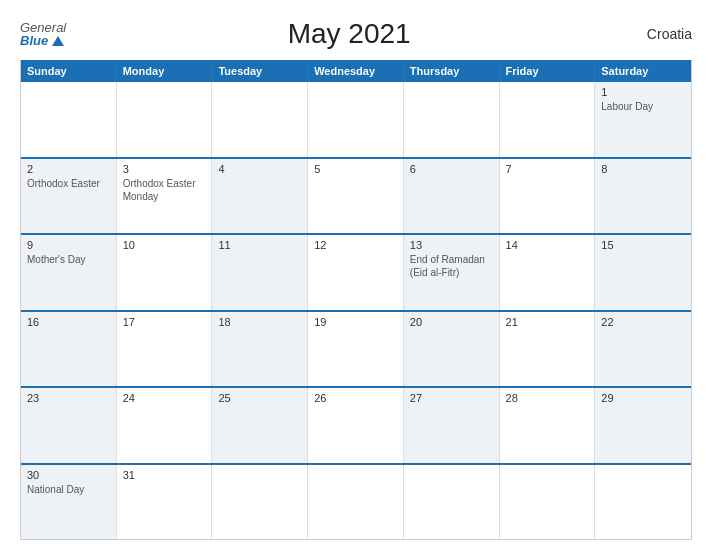 This screenshot has height=550, width=712. I want to click on day-number: 26, so click(356, 398).